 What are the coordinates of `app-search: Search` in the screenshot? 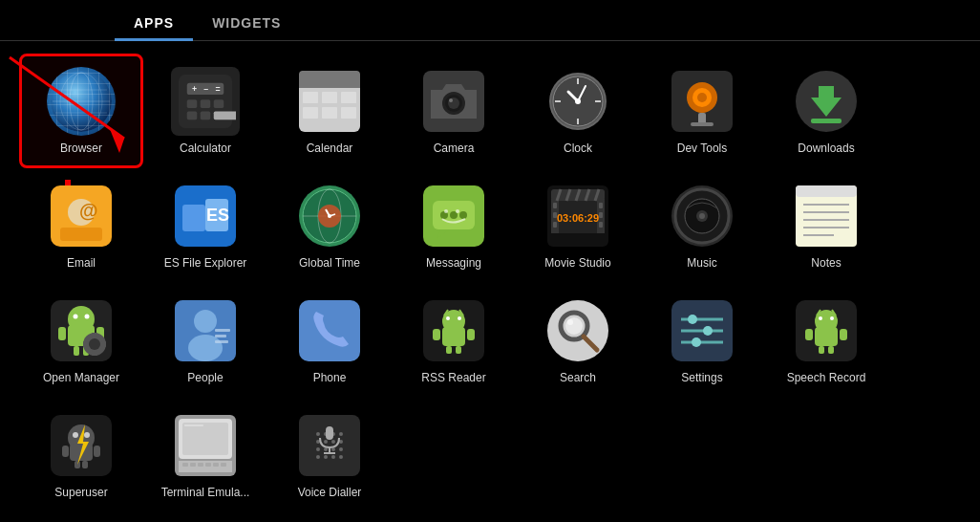 It's located at (578, 340).